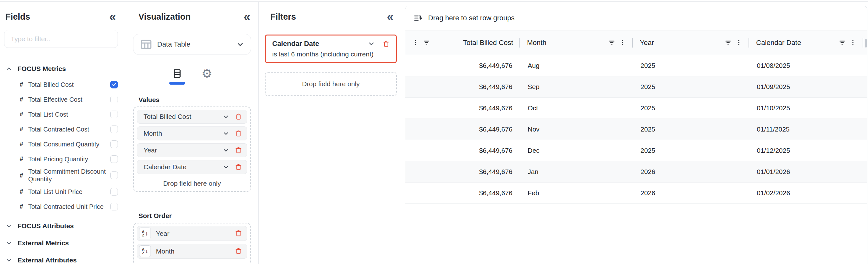 Image resolution: width=868 pixels, height=264 pixels. What do you see at coordinates (636, 172) in the screenshot?
I see `table-row: $6,449,676Jan202601/01/2026` at bounding box center [636, 172].